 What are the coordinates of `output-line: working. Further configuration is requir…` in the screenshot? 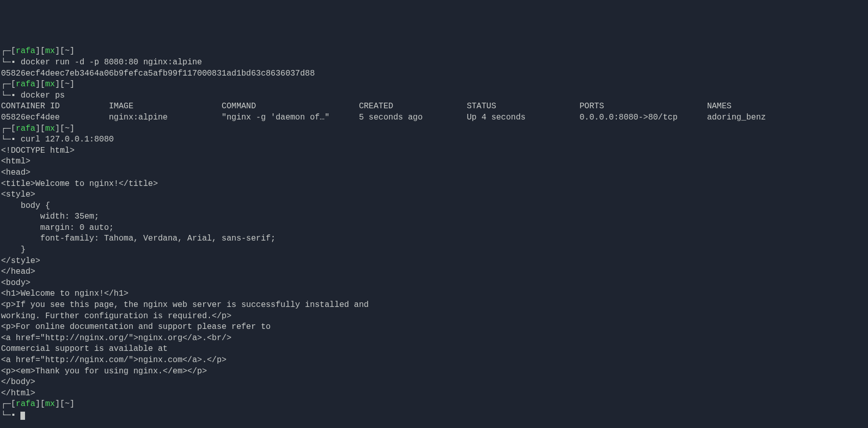 It's located at (434, 317).